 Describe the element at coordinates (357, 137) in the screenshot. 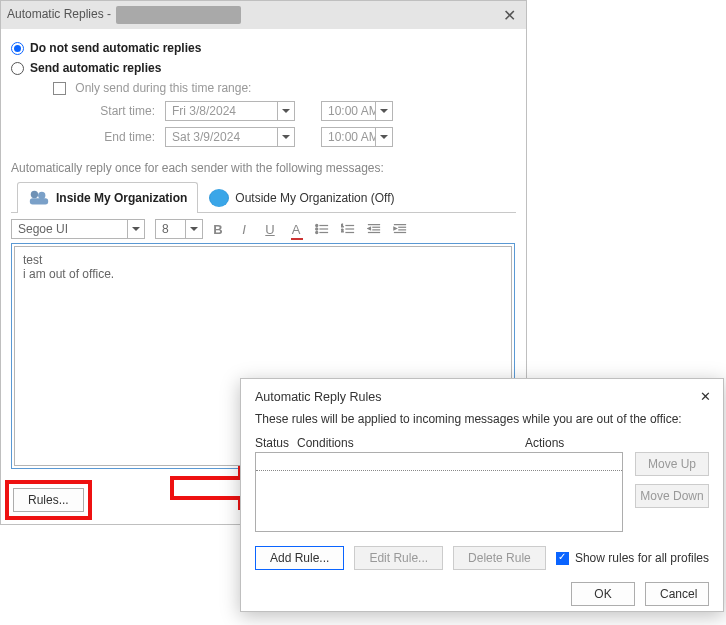

I see `end-time-combo: 10:00 AM` at that location.